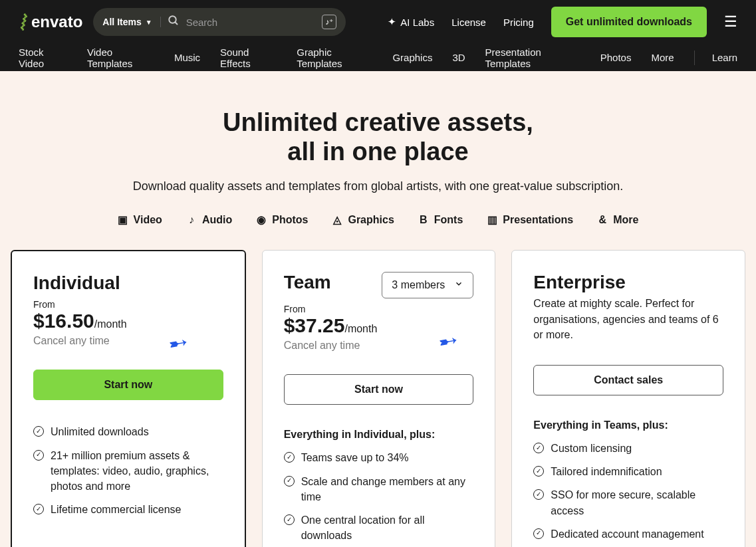 Image resolution: width=756 pixels, height=547 pixels. Describe the element at coordinates (140, 219) in the screenshot. I see `asset-video: ▣Video` at that location.